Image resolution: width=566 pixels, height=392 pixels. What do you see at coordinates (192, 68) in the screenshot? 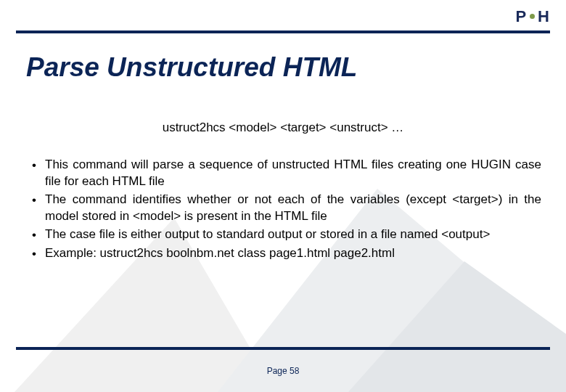
I see `slide-title: Parse Unstructured HTML` at bounding box center [192, 68].